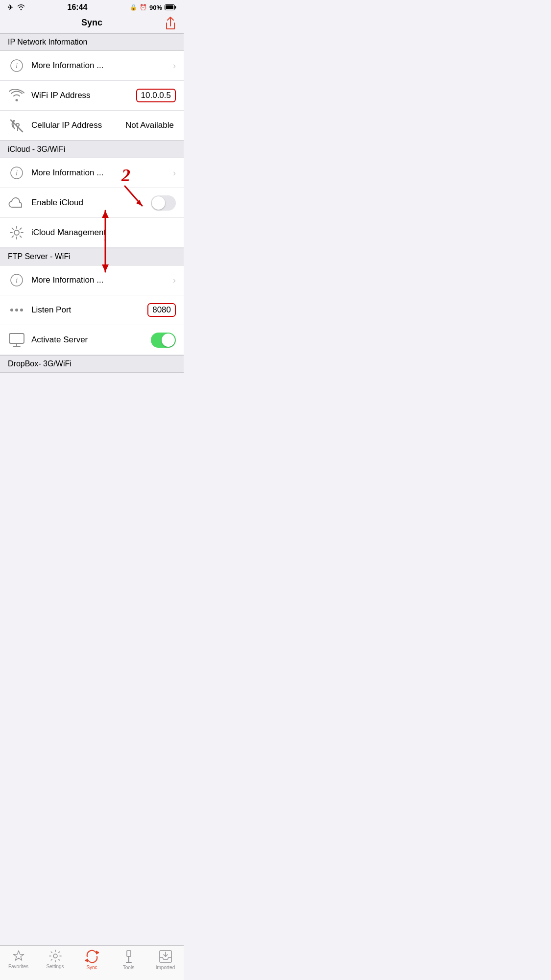 The width and height of the screenshot is (551, 980). I want to click on section-header-ftp: FTP Server - WiFi, so click(92, 257).